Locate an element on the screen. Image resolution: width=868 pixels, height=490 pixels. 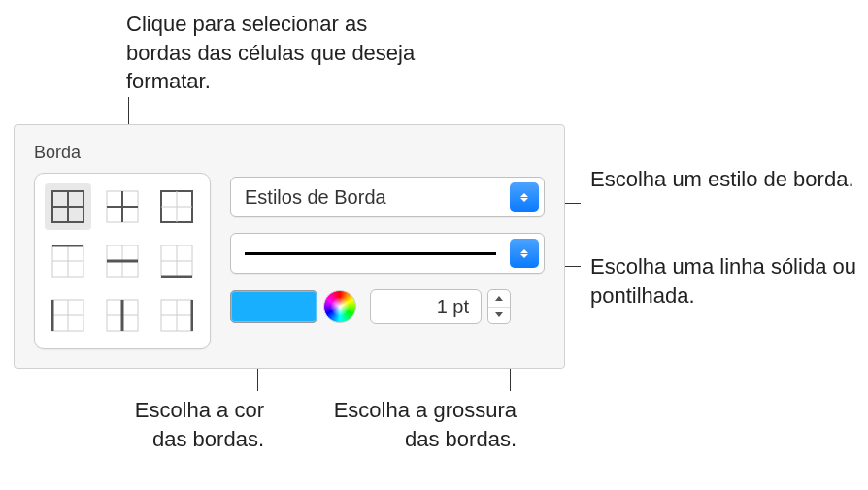
thickness-value: 1 pt is located at coordinates (452, 307).